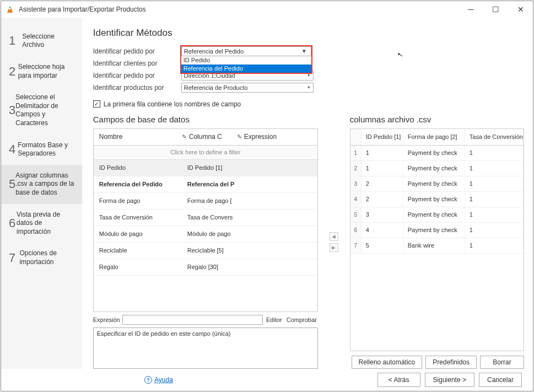 This screenshot has width=534, height=392. I want to click on step-6: 6 Vista previa de datos de importación, so click(42, 224).